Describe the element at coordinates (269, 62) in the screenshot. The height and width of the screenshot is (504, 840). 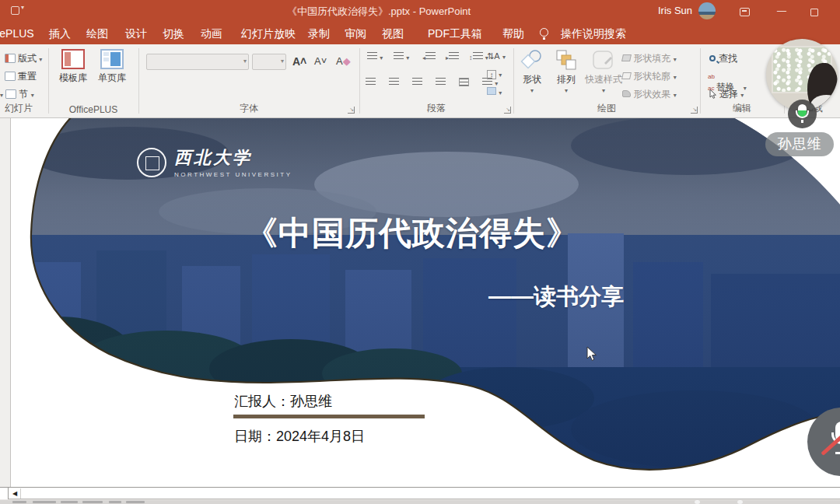
I see `font-size-combo` at that location.